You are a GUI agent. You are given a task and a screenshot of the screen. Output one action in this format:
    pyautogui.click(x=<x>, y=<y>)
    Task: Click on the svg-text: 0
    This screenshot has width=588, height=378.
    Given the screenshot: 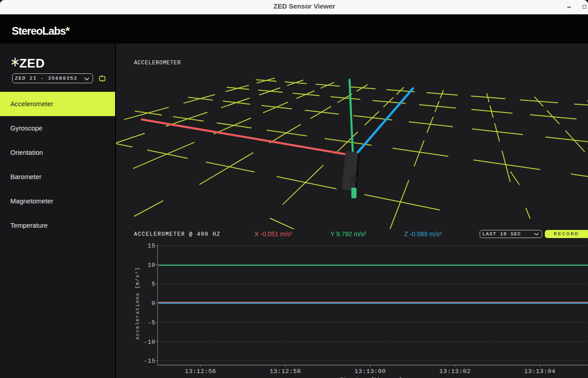 What is the action you would take?
    pyautogui.click(x=154, y=303)
    